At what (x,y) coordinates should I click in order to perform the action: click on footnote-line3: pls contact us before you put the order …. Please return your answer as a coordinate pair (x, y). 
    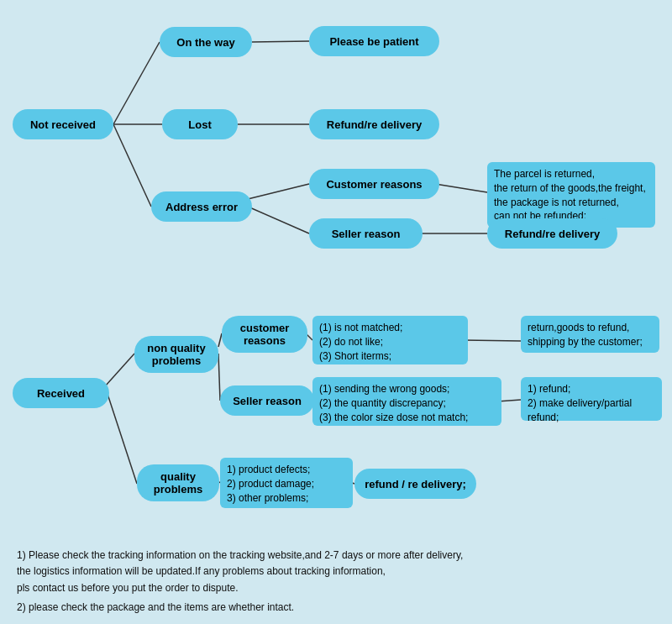
    Looking at the image, I should click on (240, 588).